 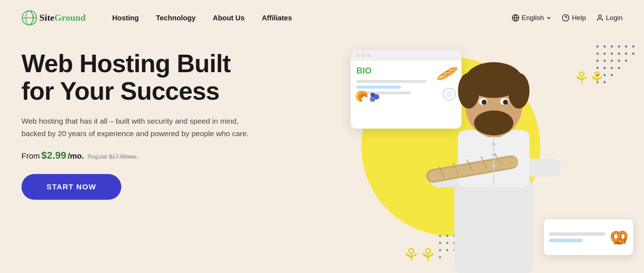 What do you see at coordinates (577, 237) in the screenshot?
I see `mobile-card-lines` at bounding box center [577, 237].